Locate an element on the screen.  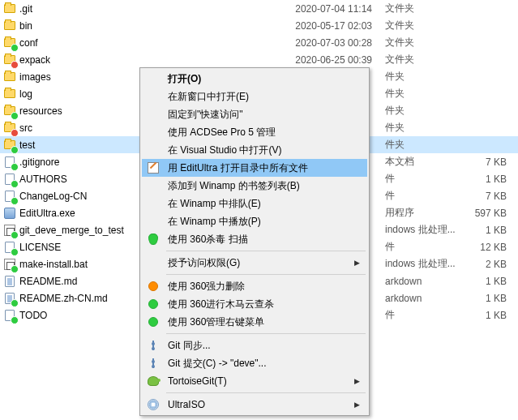
menu-item-label: 使用 360进行木马云查杀 is located at coordinates (259, 305).